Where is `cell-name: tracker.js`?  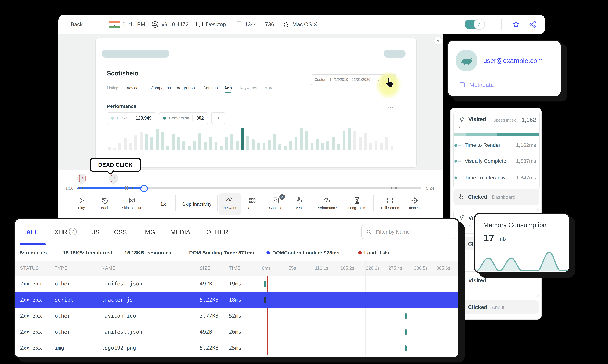
cell-name: tracker.js is located at coordinates (117, 300).